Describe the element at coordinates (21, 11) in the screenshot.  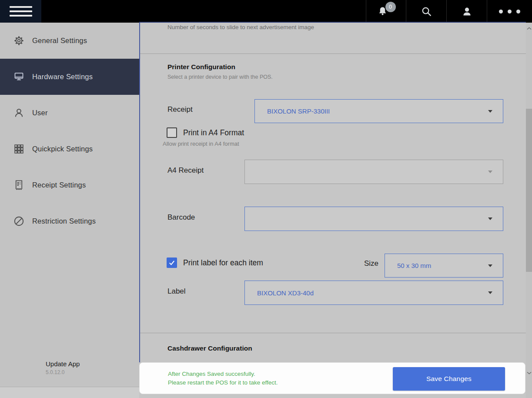
I see `hamburger-menu-button` at that location.